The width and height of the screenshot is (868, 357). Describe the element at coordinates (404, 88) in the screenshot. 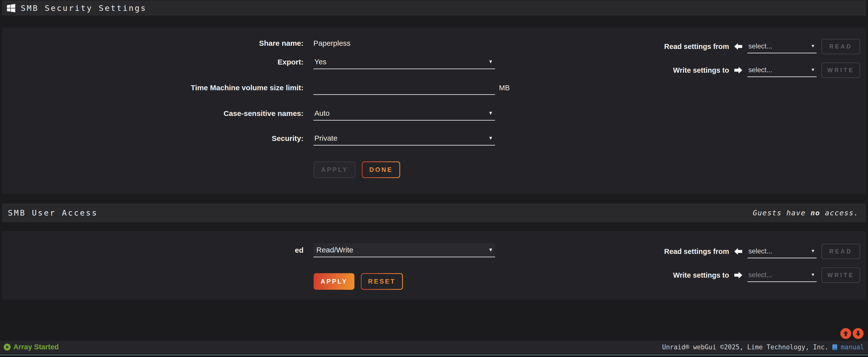

I see `tm-limit-input` at that location.